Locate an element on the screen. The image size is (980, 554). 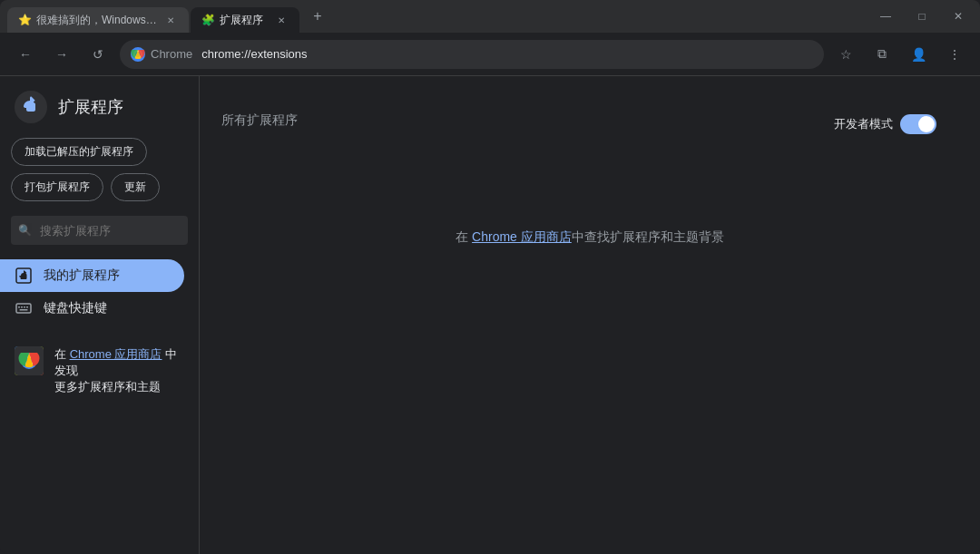
refresh-button: ↺ is located at coordinates (98, 54).